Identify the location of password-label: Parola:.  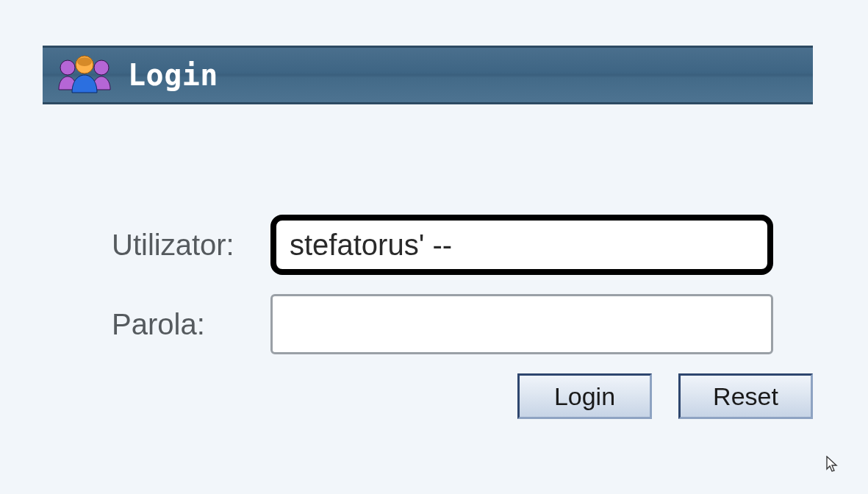
(191, 325).